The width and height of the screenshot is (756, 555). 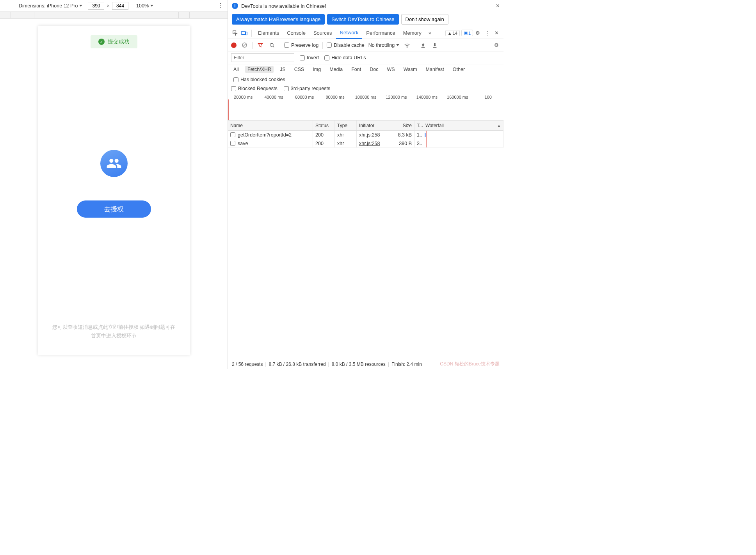 What do you see at coordinates (336, 69) in the screenshot?
I see `type-media: Media` at bounding box center [336, 69].